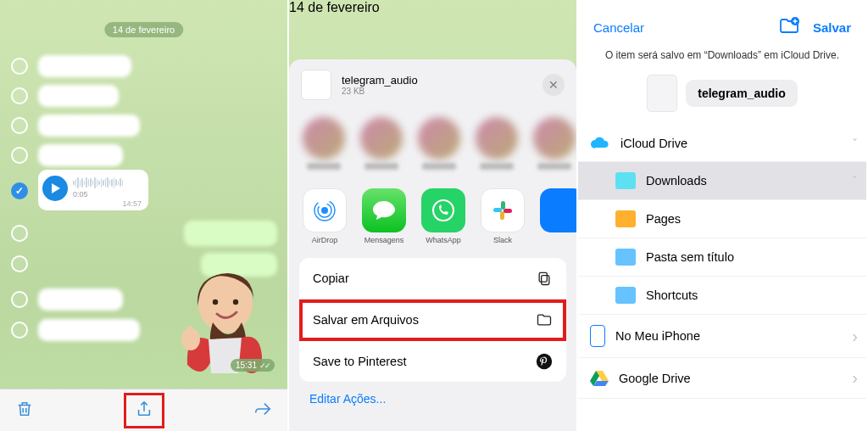 The image size is (868, 431). I want to click on action-copy: Copiar, so click(432, 278).